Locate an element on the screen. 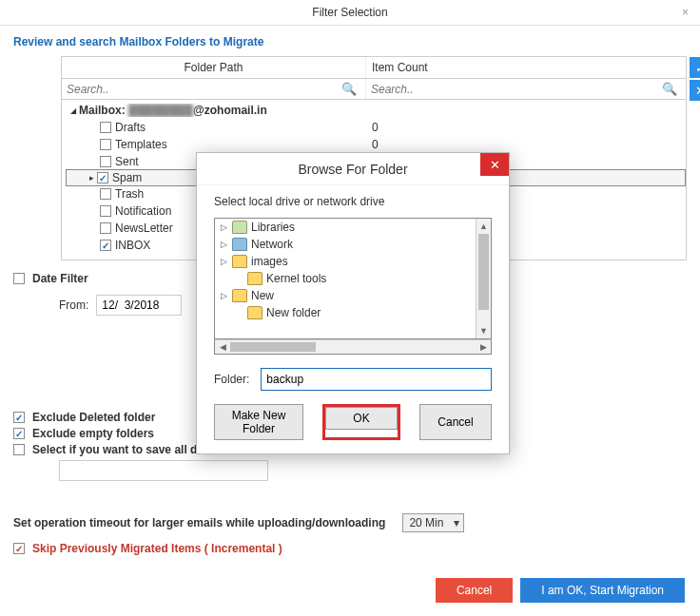  start-migration-button: I am OK, Start Migration is located at coordinates (603, 590).